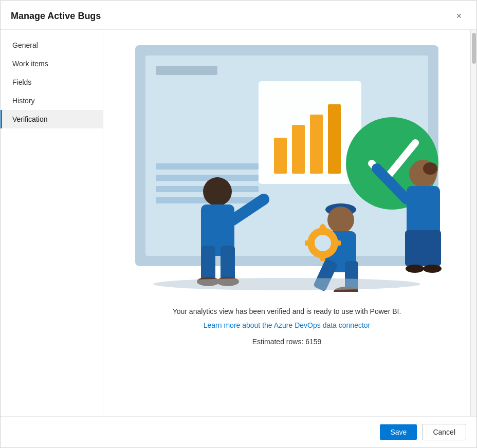 Image resolution: width=477 pixels, height=448 pixels. Describe the element at coordinates (56, 16) in the screenshot. I see `dialog-title: Manage Active Bugs` at that location.